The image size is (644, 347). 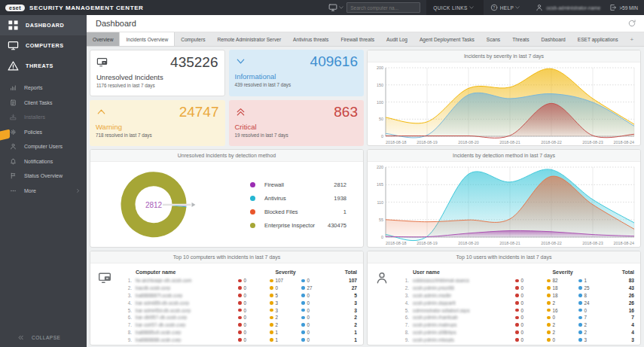 I want to click on panel-top-users: Top 10 users with incidents in last 7 da…, so click(x=504, y=298).